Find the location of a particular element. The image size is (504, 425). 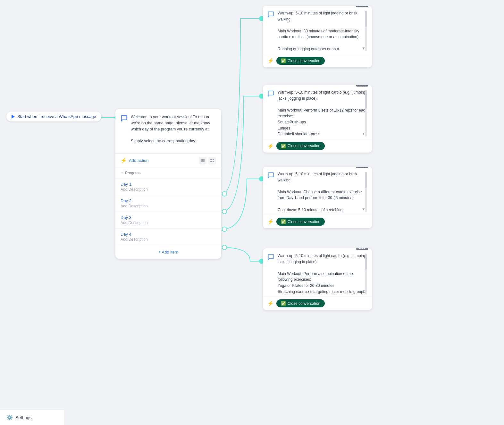

day-4-title: Day 4 is located at coordinates (168, 234).